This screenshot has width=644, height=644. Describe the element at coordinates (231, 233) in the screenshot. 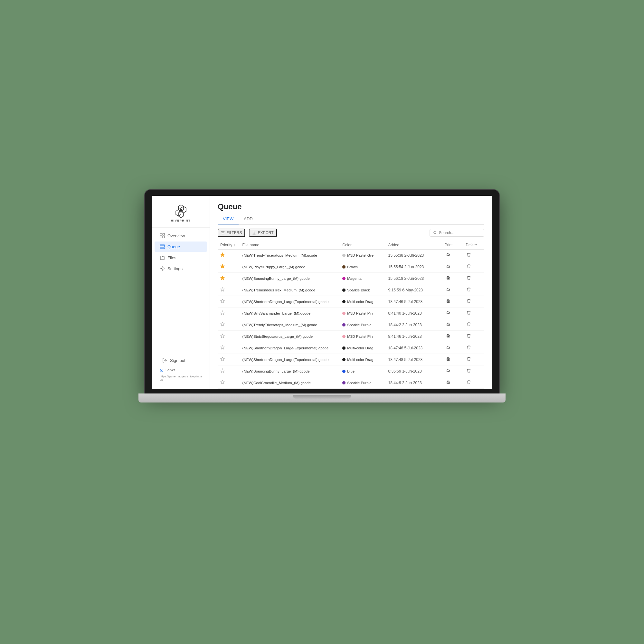

I see `filters-button: FILTERS` at that location.